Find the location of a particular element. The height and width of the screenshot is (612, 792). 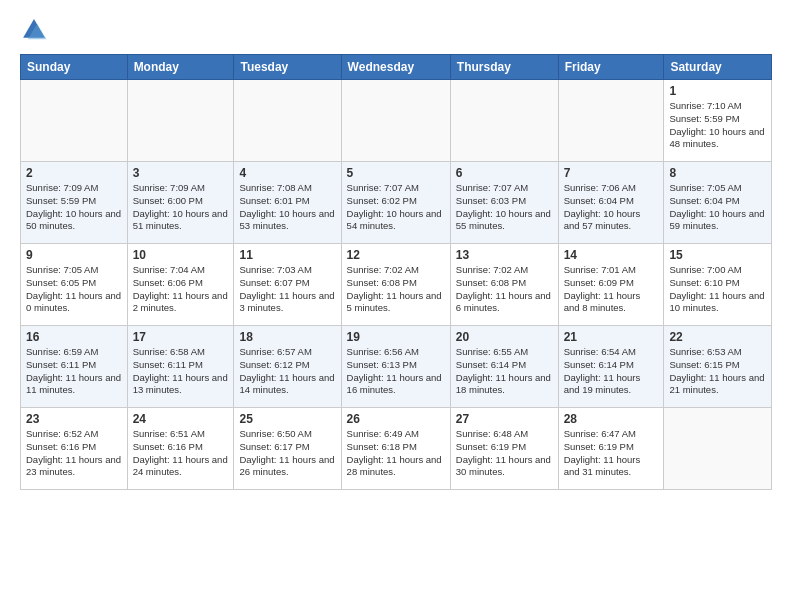

day-number: 8 is located at coordinates (718, 173).